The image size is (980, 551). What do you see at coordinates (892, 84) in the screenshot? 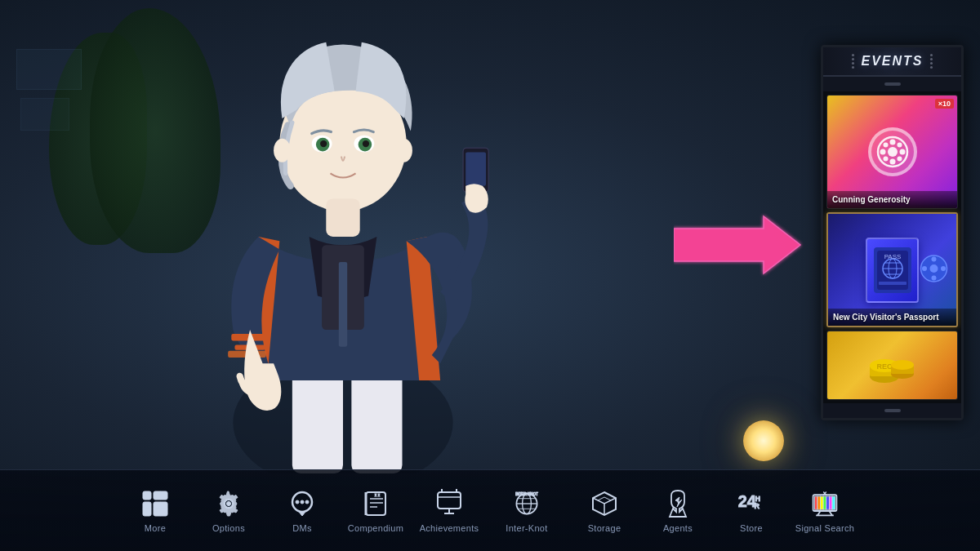
I see `events-scroll-top` at bounding box center [892, 84].